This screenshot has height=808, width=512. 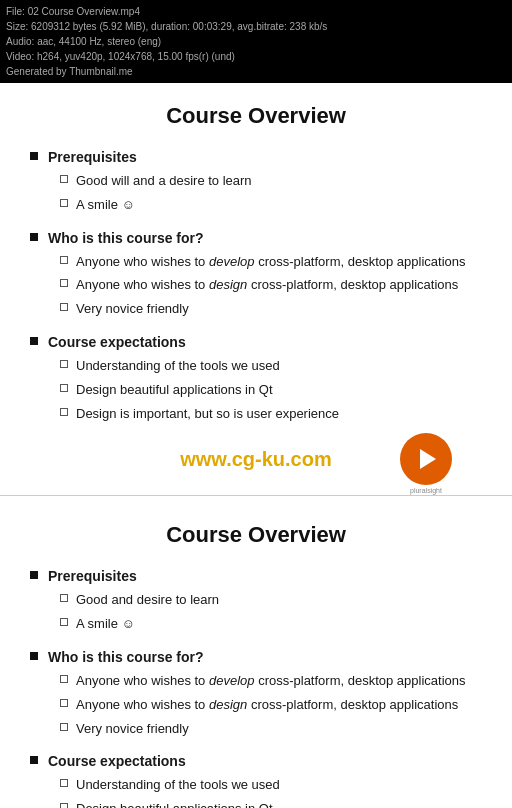 What do you see at coordinates (256, 496) in the screenshot?
I see `panel-divider` at bounding box center [256, 496].